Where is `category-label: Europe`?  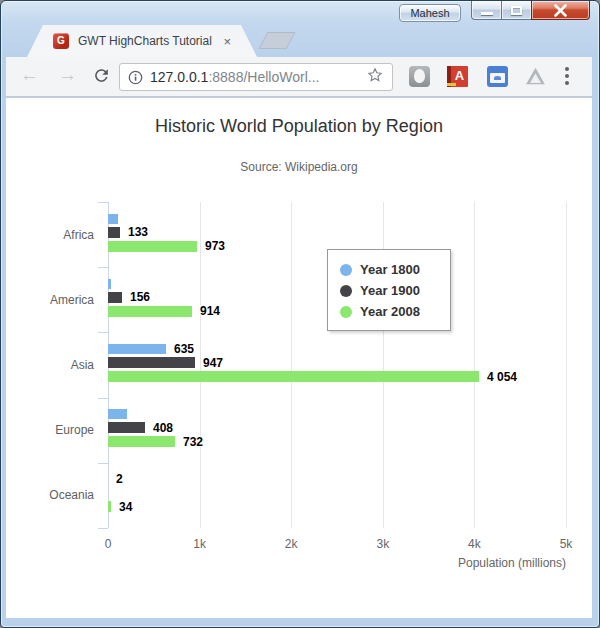 category-label: Europe is located at coordinates (50, 430).